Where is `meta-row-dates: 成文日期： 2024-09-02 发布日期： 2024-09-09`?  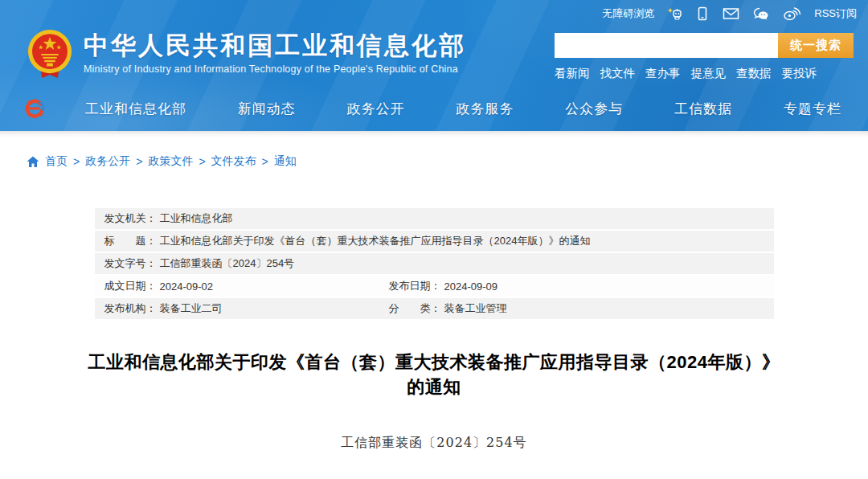
meta-row-dates: 成文日期： 2024-09-02 发布日期： 2024-09-09 is located at coordinates (434, 286).